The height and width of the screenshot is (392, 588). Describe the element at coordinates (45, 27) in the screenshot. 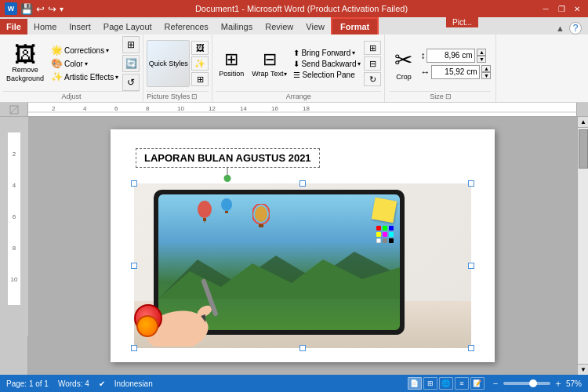

I see `tab-home: Home` at that location.